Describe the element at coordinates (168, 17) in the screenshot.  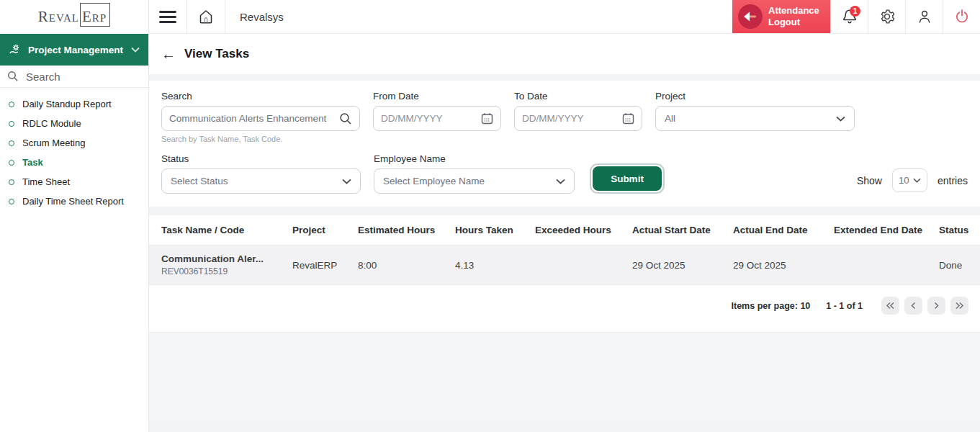
I see `menu-toggle-button` at that location.